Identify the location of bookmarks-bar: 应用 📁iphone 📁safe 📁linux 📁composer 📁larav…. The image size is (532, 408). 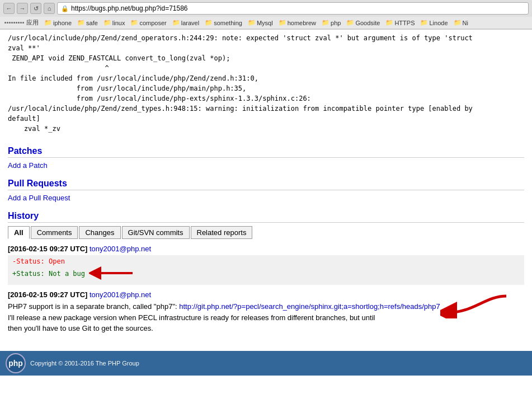
(266, 23).